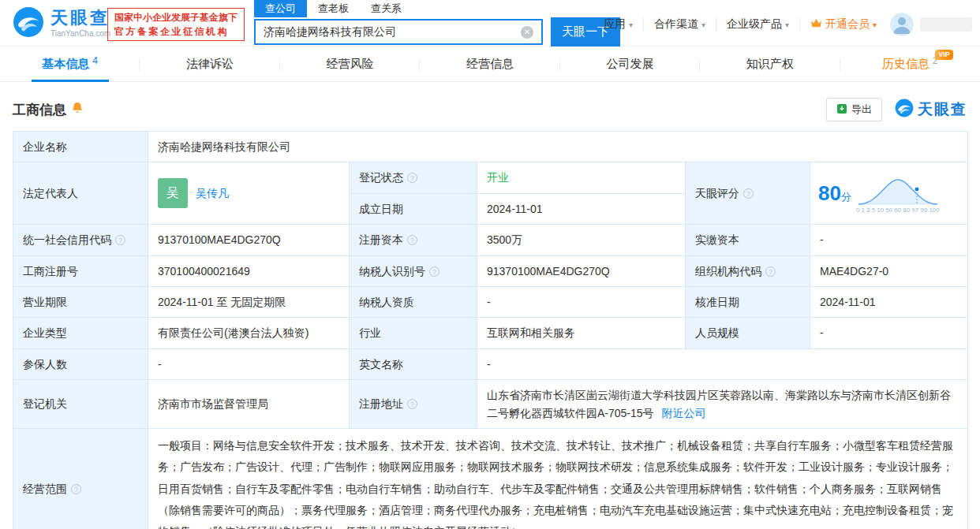 Image resolution: width=980 pixels, height=529 pixels. I want to click on tab-basic-info: 基本信息4, so click(69, 64).